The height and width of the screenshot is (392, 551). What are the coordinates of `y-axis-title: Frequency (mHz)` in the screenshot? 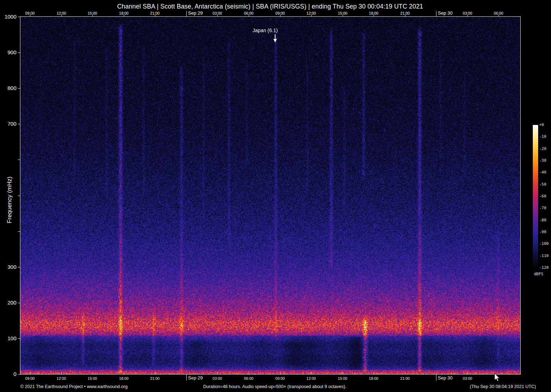 It's located at (10, 200).